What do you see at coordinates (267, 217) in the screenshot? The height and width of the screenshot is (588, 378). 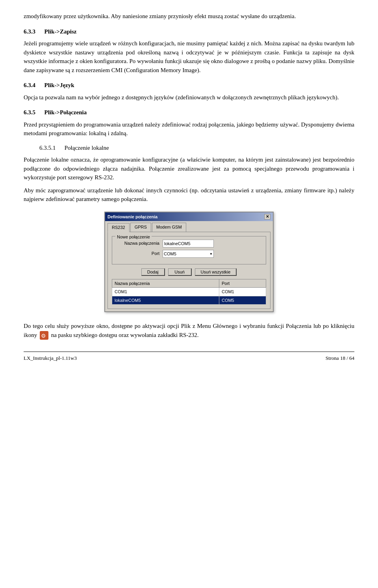 I see `dialog-close-button: ✕` at bounding box center [267, 217].